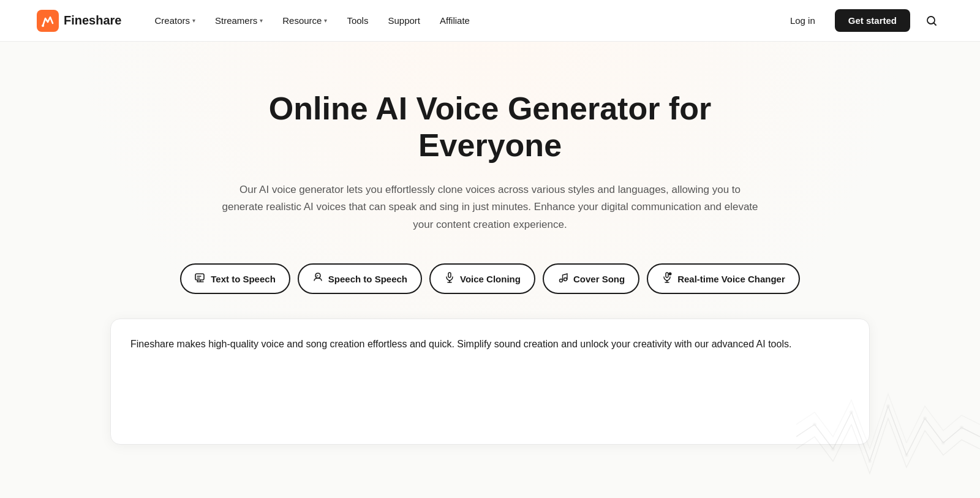 This screenshot has height=498, width=980. Describe the element at coordinates (236, 21) in the screenshot. I see `nav-streamers-label: Streamers` at that location.